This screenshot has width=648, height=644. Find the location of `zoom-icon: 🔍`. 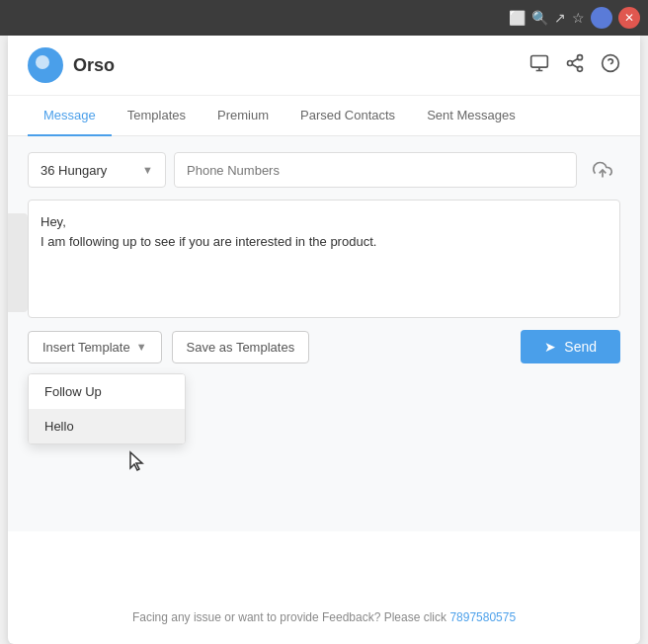

zoom-icon: 🔍 is located at coordinates (539, 18).